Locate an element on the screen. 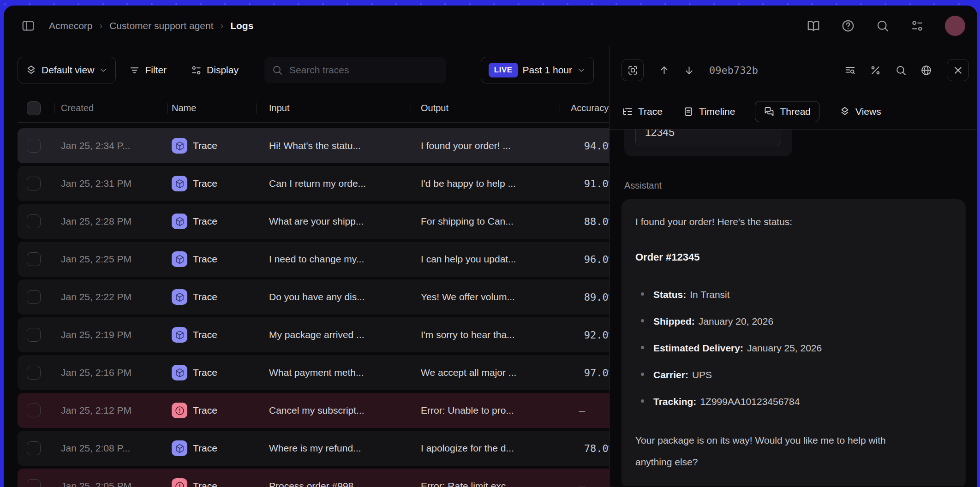 Image resolution: width=980 pixels, height=487 pixels. column-header-input: Input is located at coordinates (334, 108).